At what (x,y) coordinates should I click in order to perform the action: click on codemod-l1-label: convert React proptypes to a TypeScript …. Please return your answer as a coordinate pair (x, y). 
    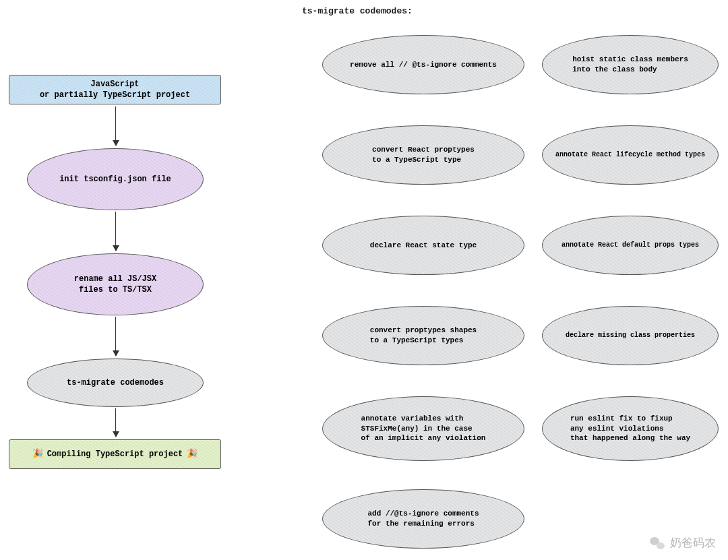
    Looking at the image, I should click on (423, 155).